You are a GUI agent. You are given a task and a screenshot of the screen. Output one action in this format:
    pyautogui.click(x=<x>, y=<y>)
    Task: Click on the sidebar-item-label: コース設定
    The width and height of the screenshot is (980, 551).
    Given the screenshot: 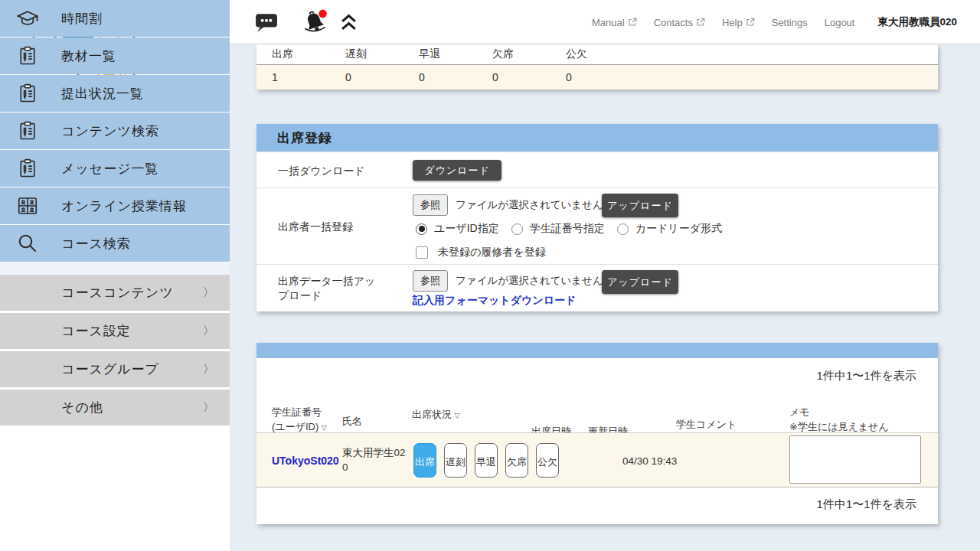 What is the action you would take?
    pyautogui.click(x=96, y=331)
    